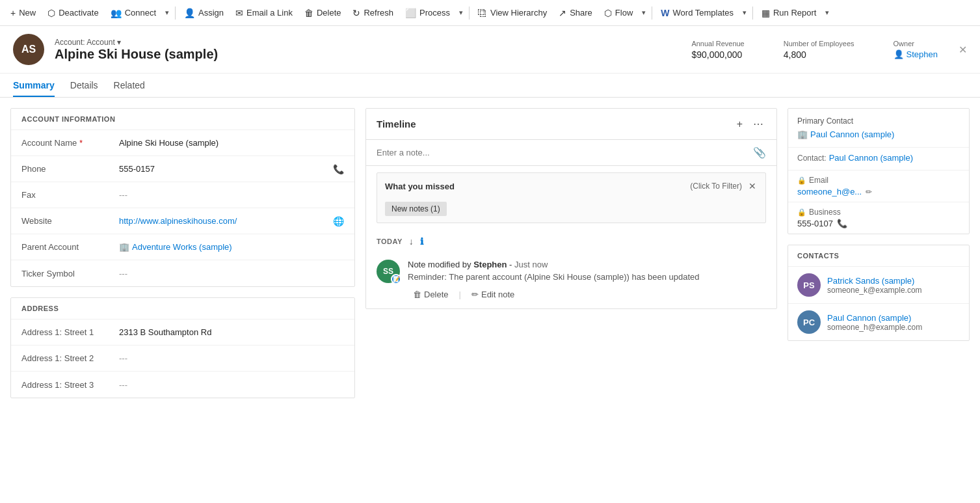 Image resolution: width=980 pixels, height=503 pixels. Describe the element at coordinates (70, 273) in the screenshot. I see `ticker-label: Ticker Symbol` at that location.